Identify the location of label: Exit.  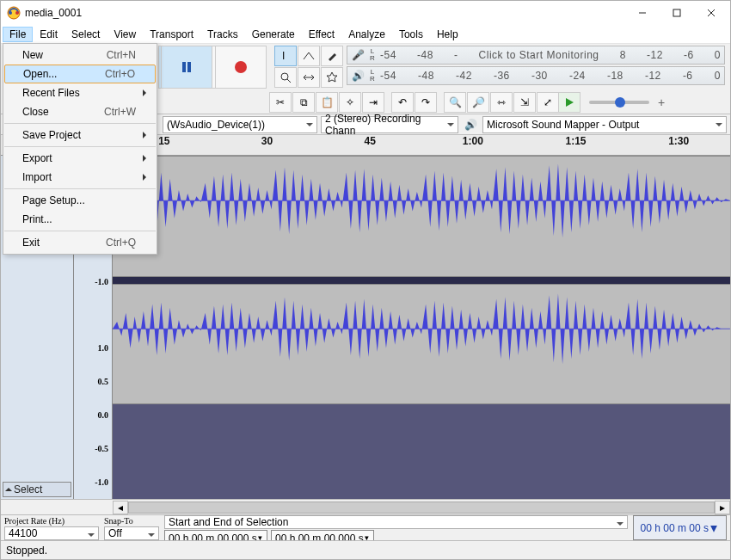
(31, 243).